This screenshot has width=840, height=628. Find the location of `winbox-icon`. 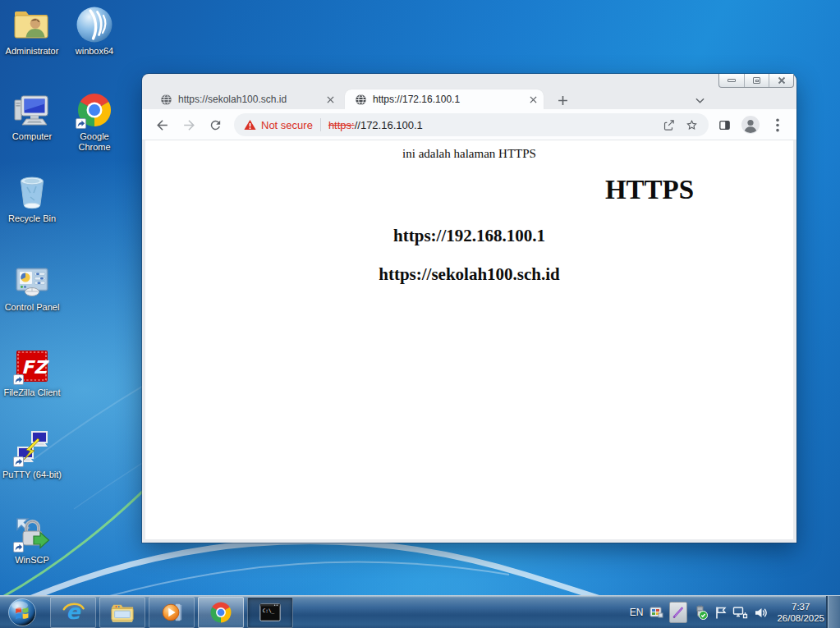

winbox-icon is located at coordinates (94, 25).